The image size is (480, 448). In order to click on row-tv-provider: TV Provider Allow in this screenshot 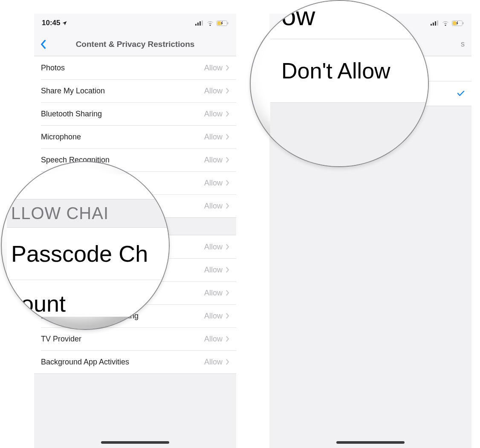, I will do `click(135, 339)`.